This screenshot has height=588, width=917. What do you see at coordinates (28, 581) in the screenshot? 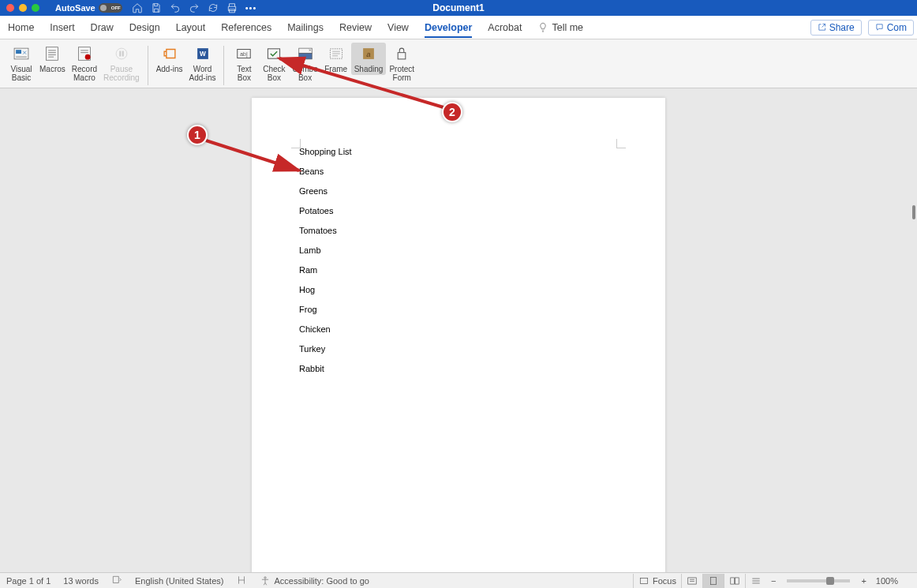
I see `status-page: Page 1 of 1` at bounding box center [28, 581].